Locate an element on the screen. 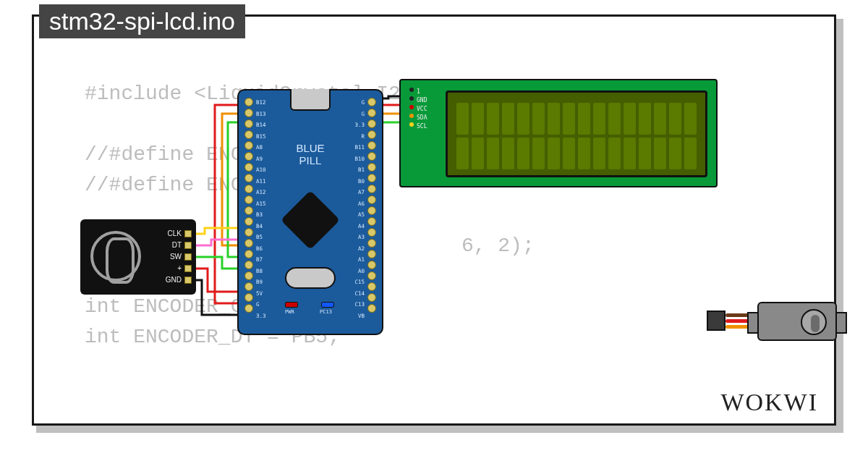  lcd-screen is located at coordinates (576, 134).